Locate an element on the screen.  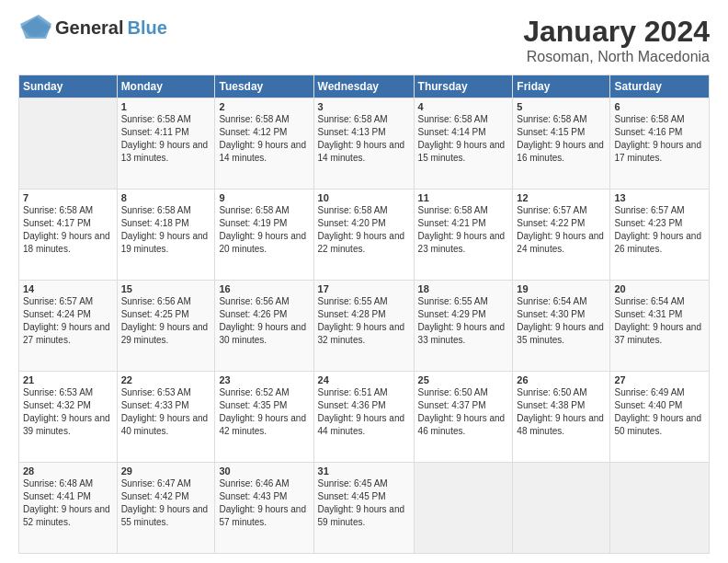
col-friday: Friday is located at coordinates (562, 86).